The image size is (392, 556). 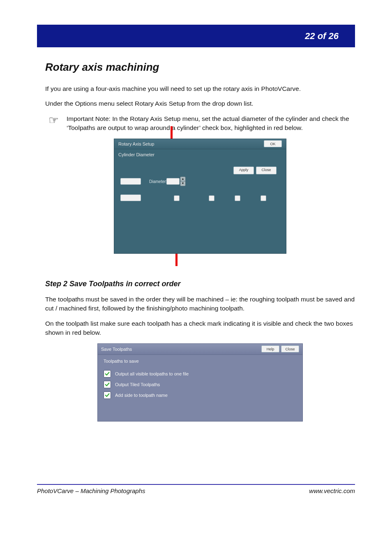 I want to click on section-title: Rotary axis machining, so click(x=200, y=67).